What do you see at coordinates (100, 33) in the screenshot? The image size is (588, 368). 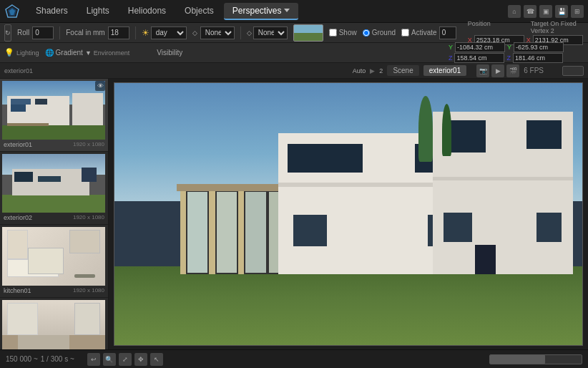 I see `focal-group: Focal in mm` at bounding box center [100, 33].